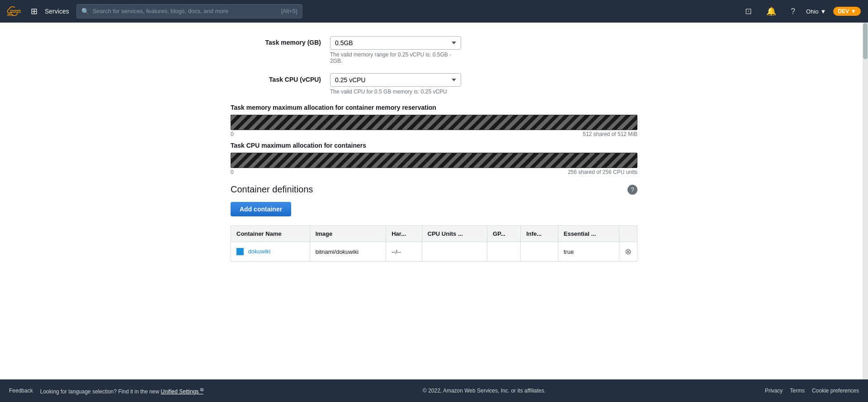  What do you see at coordinates (434, 190) in the screenshot?
I see `container-definitions-header: Container definitions ?` at bounding box center [434, 190].